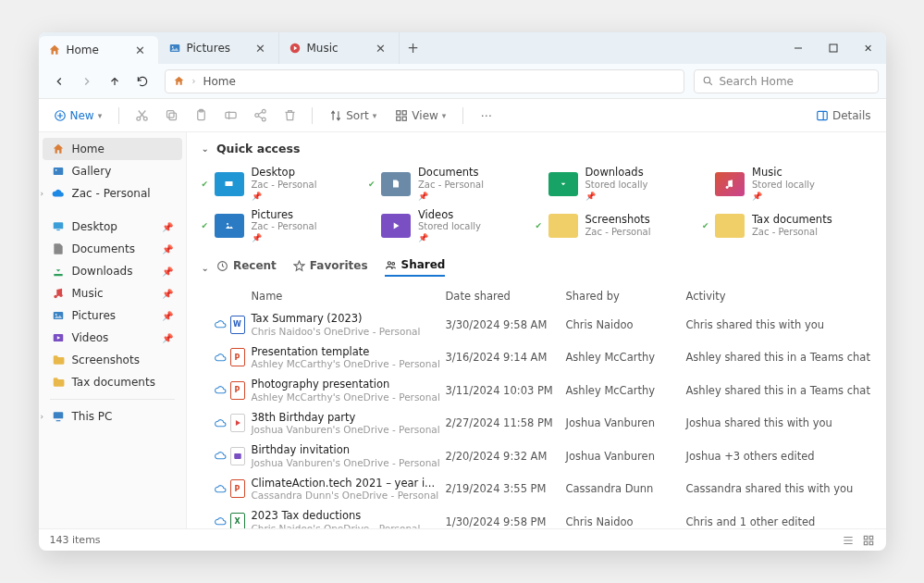 The height and width of the screenshot is (583, 924). What do you see at coordinates (415, 267) in the screenshot?
I see `tab-shared: Shared` at bounding box center [415, 267].